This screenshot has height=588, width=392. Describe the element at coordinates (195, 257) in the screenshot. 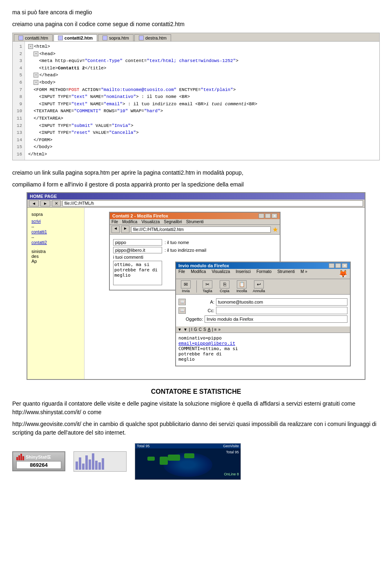

I see `ff-comments-label: i tuoi commenti` at that location.